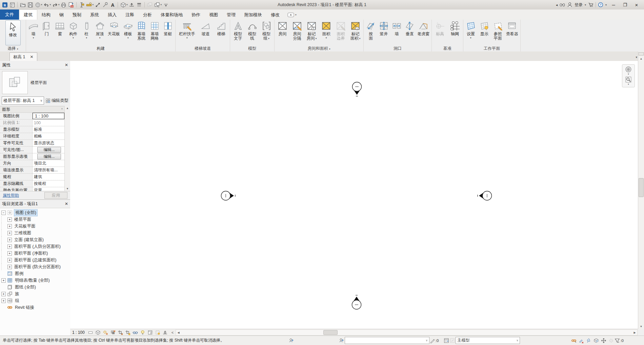 This screenshot has width=644, height=345. Describe the element at coordinates (407, 332) in the screenshot. I see `horizontal-scrollbar: ◀ ▶` at that location.